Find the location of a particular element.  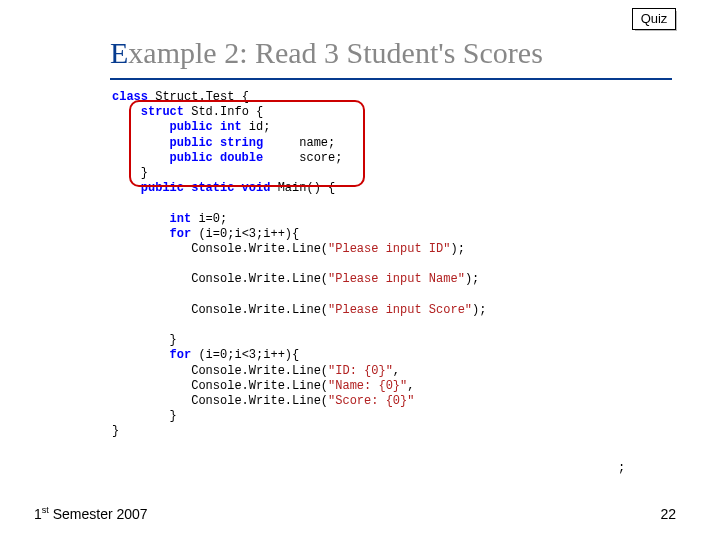

keyword: public string is located at coordinates (188, 143).